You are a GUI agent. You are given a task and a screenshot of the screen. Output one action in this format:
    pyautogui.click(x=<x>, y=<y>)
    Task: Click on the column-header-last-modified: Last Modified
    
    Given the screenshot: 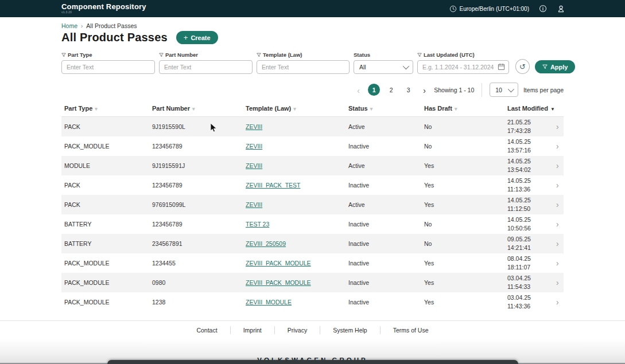 What is the action you would take?
    pyautogui.click(x=531, y=108)
    